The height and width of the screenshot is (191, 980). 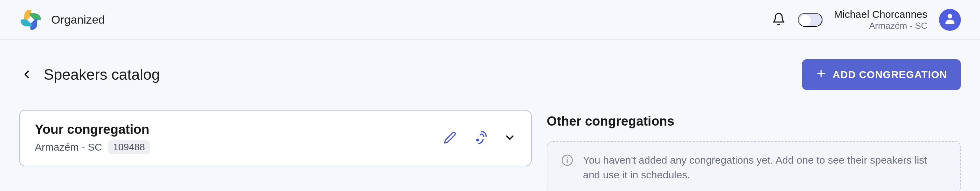 What do you see at coordinates (899, 26) in the screenshot?
I see `user-congregation: Armazém - SC` at bounding box center [899, 26].